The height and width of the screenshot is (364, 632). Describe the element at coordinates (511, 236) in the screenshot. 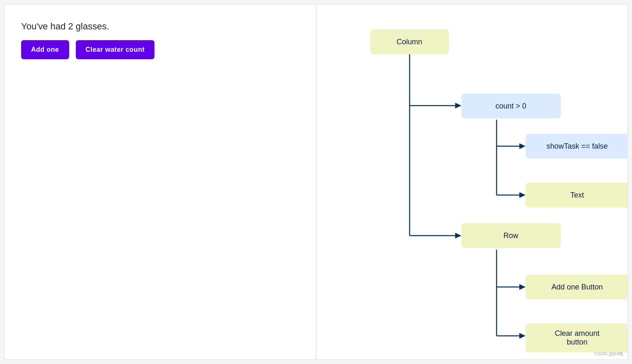

I see `node-row: Row` at that location.